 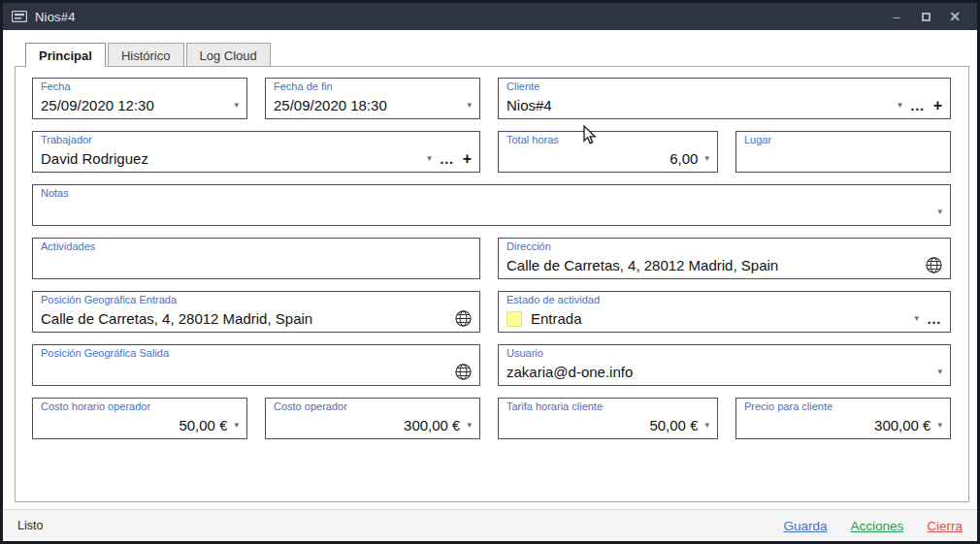 What do you see at coordinates (256, 301) in the screenshot?
I see `field-label: Posición Geográfica Entrada` at bounding box center [256, 301].